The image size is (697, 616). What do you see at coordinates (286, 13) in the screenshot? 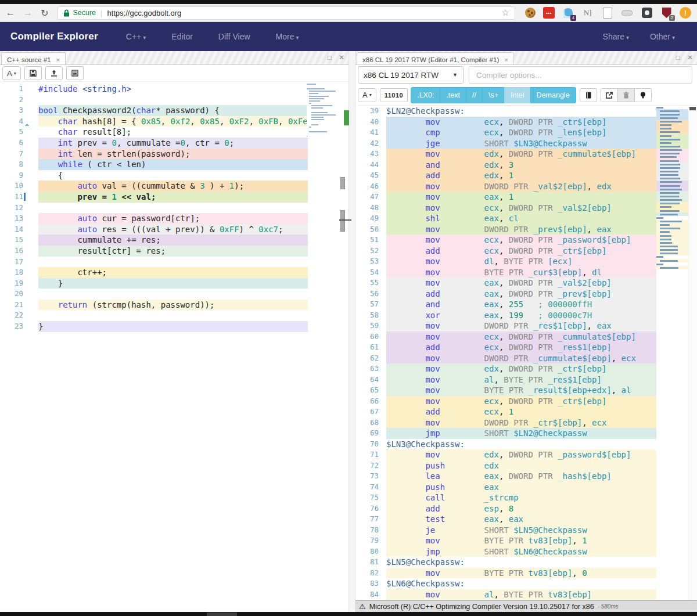
I see `url-bar: Secure | https://gcc.godbolt.org ☆` at bounding box center [286, 13].